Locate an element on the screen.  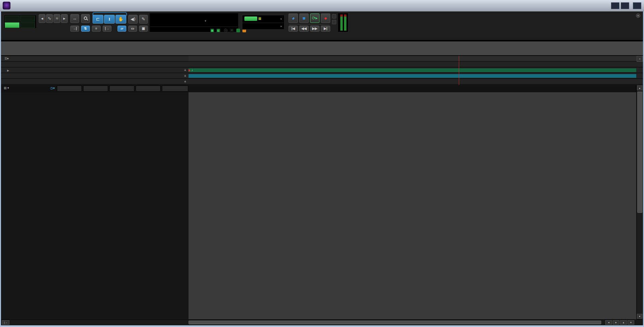
grid-value-icon: ▦ is located at coordinates (260, 18).